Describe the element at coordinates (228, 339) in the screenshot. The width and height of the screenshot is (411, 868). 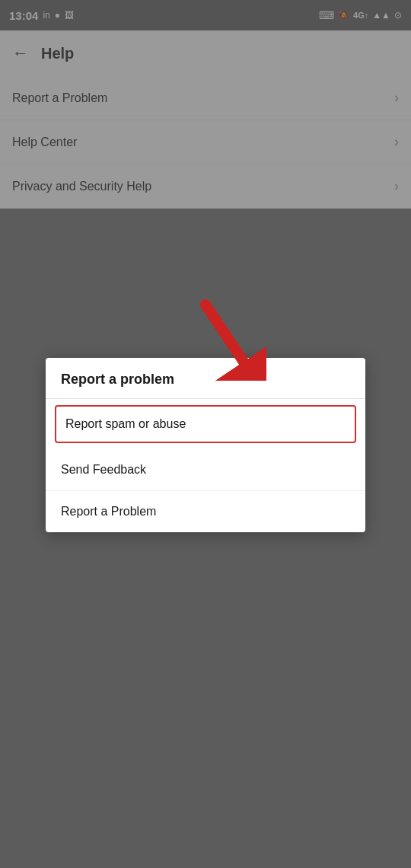
I see `red-arrow-annotation` at that location.